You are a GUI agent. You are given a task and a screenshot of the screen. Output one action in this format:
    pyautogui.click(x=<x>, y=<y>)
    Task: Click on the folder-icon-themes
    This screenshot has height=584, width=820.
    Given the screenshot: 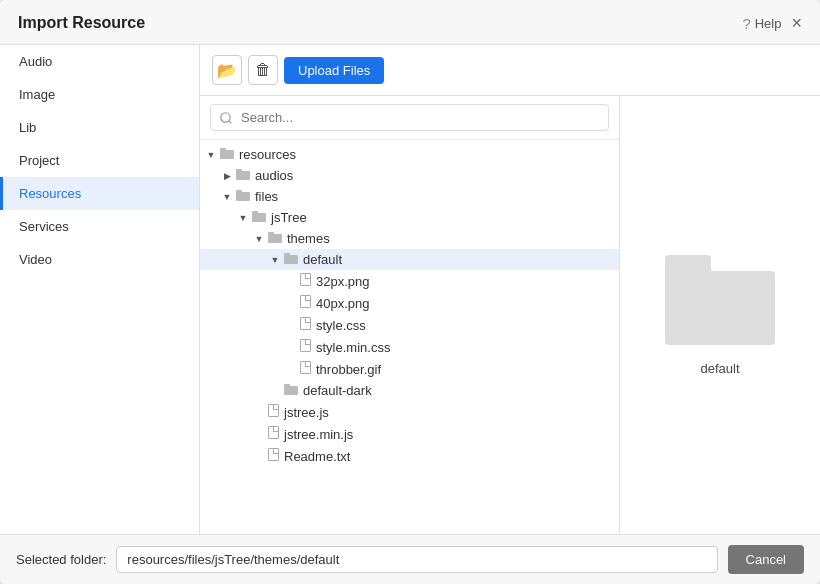 What is the action you would take?
    pyautogui.click(x=275, y=238)
    